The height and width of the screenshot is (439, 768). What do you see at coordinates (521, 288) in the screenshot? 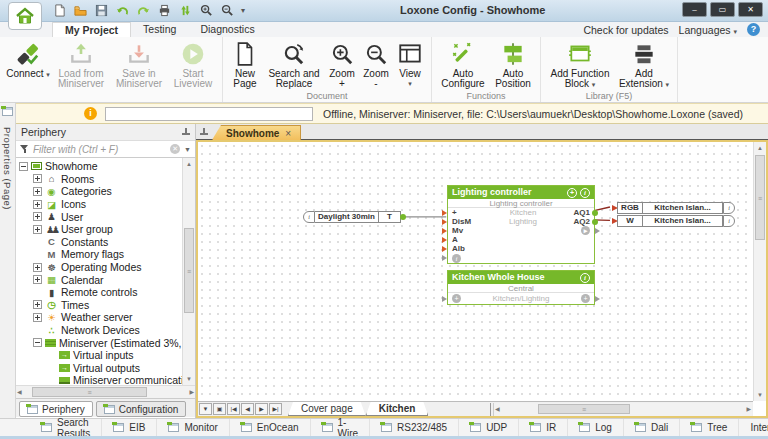
I see `central-block: Kitchen Whole House Central Kitchen/Ligh…` at bounding box center [521, 288].